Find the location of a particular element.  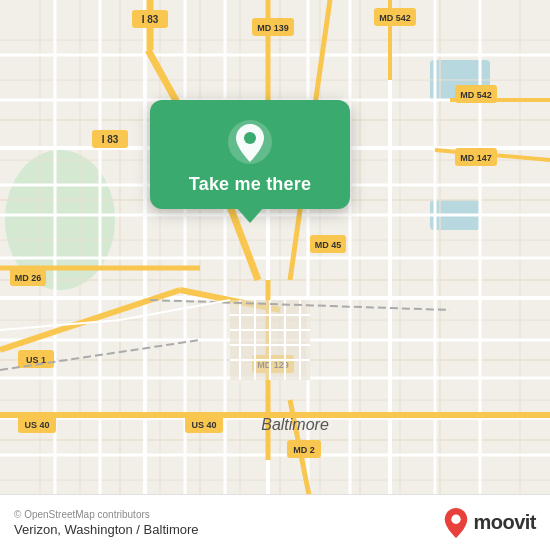

svg-text: MD 139 is located at coordinates (273, 28).